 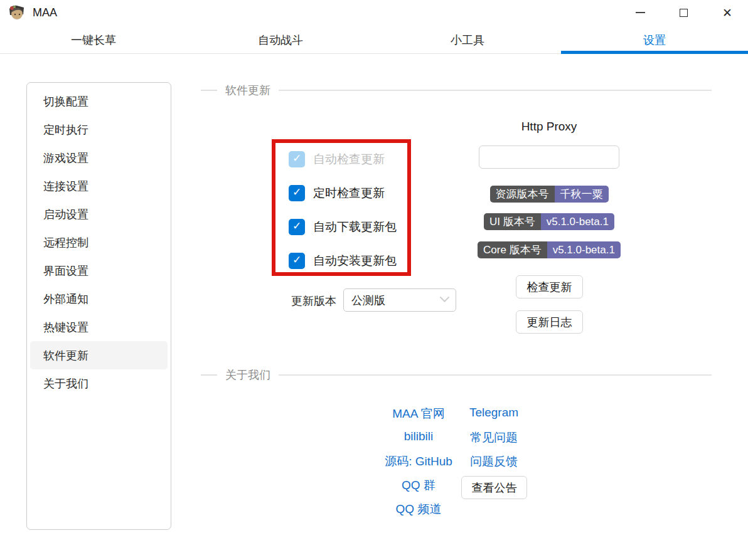 I want to click on link-qq-group: QQ 群, so click(x=419, y=485).